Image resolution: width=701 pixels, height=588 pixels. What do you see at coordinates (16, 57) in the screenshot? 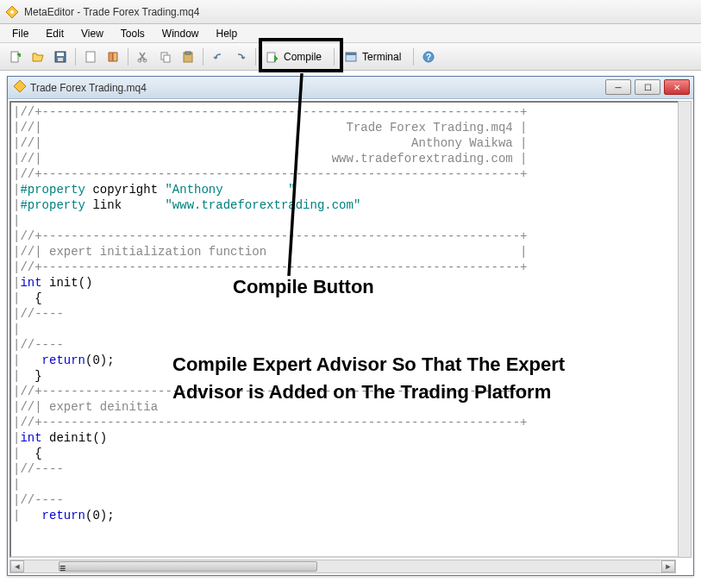
I see `new-file-button` at bounding box center [16, 57].